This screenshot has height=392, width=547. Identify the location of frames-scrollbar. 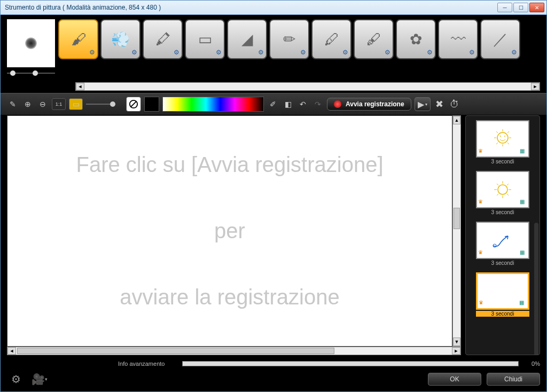
(536, 289).